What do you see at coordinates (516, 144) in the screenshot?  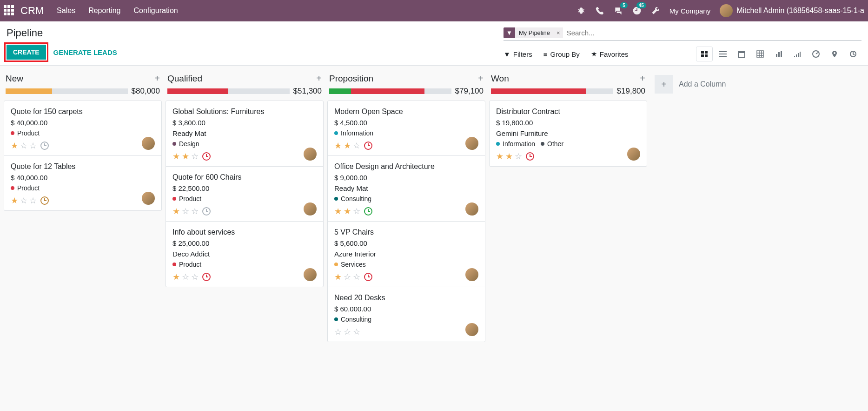 I see `card-tag: Information` at bounding box center [516, 144].